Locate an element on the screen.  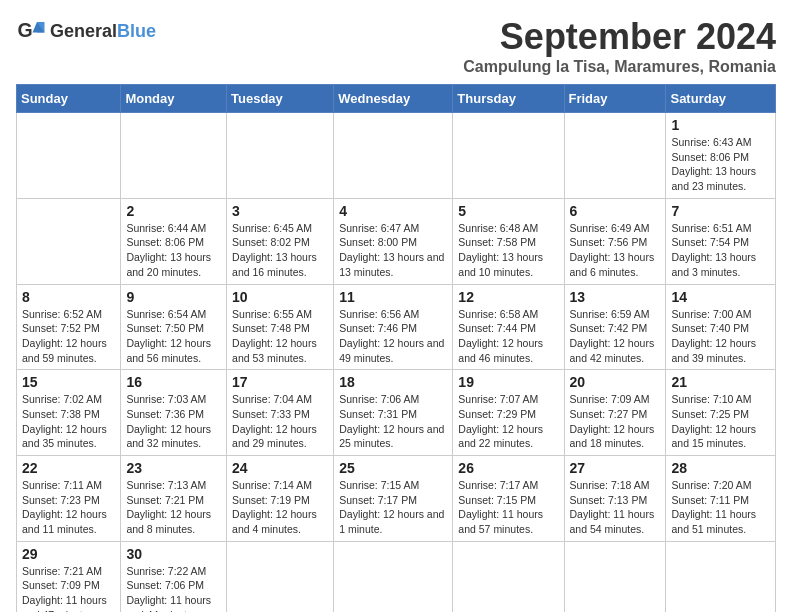
calendar-day-1: 1Sunrise: 6:43 AMSunset: 8:06 PMDaylight… is located at coordinates (721, 156).